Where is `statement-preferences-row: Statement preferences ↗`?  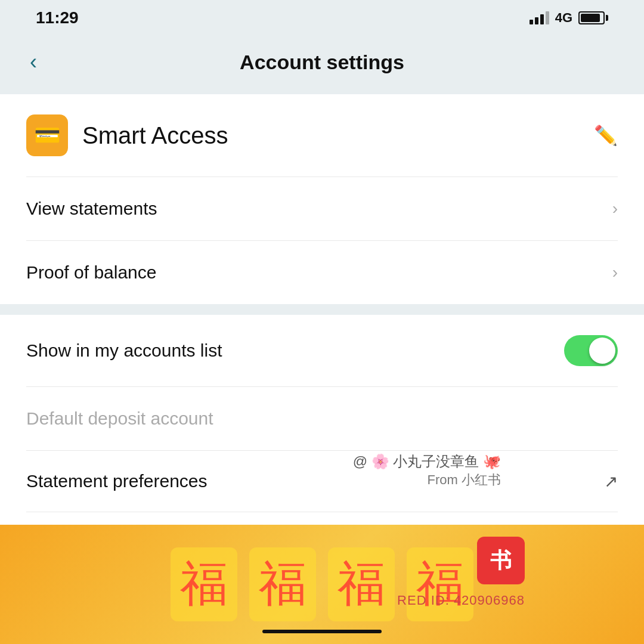
statement-preferences-row: Statement preferences ↗ is located at coordinates (322, 481).